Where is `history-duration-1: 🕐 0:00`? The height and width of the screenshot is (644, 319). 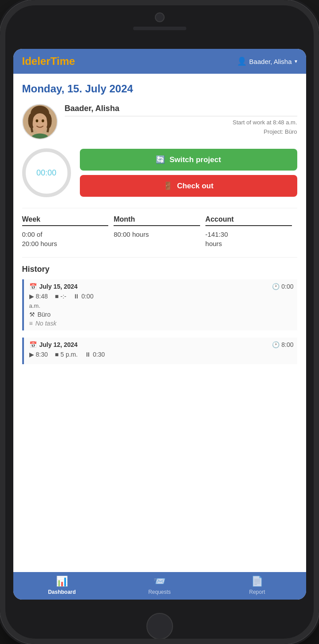 history-duration-1: 🕐 0:00 is located at coordinates (283, 286).